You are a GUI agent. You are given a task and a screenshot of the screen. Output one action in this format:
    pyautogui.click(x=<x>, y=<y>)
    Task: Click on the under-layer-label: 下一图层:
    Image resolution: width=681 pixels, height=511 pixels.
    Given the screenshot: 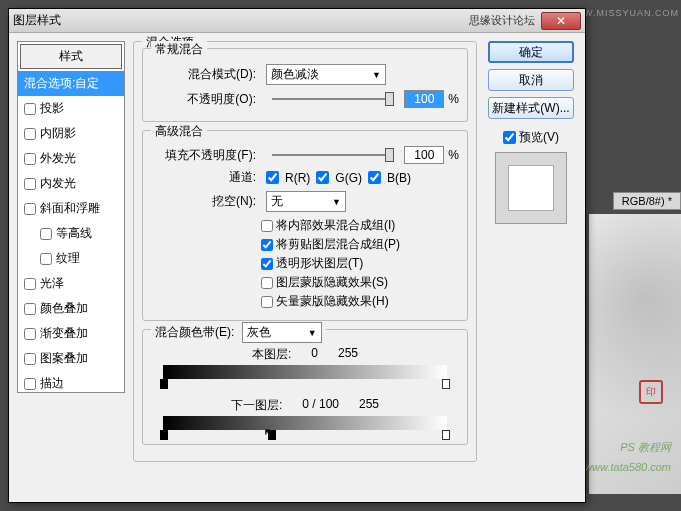 What is the action you would take?
    pyautogui.click(x=256, y=406)
    